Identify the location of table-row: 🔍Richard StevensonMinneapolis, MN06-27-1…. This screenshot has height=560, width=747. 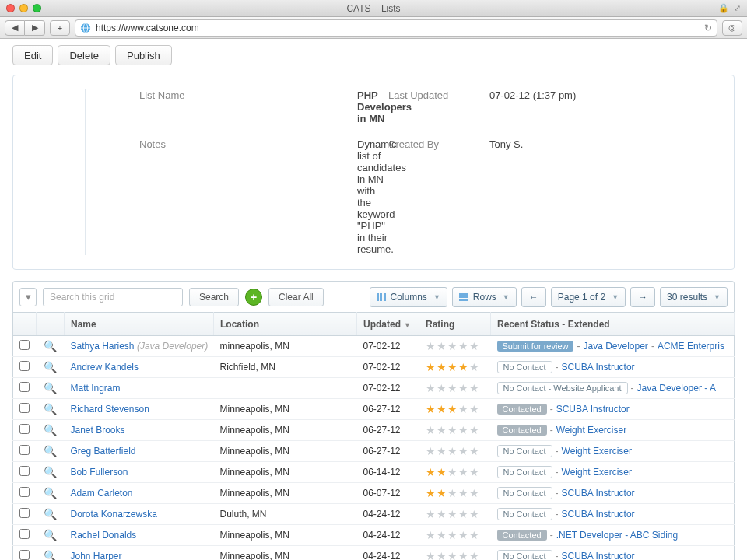
(374, 409).